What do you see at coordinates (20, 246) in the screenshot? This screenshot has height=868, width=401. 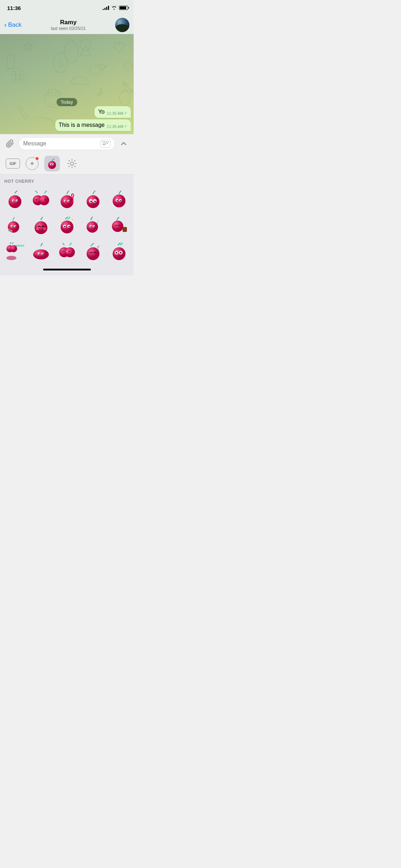 I see `svg-text: NOOOO` at bounding box center [20, 246].